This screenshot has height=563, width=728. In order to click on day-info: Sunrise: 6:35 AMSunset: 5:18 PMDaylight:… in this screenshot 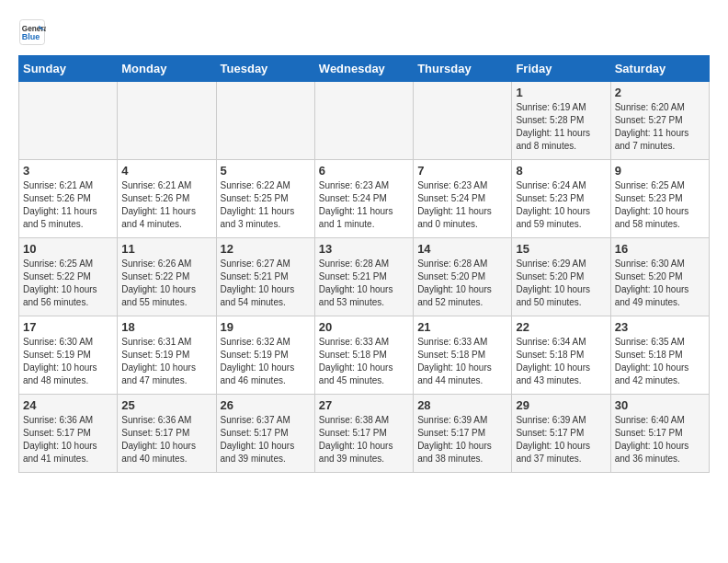, I will do `click(660, 362)`.